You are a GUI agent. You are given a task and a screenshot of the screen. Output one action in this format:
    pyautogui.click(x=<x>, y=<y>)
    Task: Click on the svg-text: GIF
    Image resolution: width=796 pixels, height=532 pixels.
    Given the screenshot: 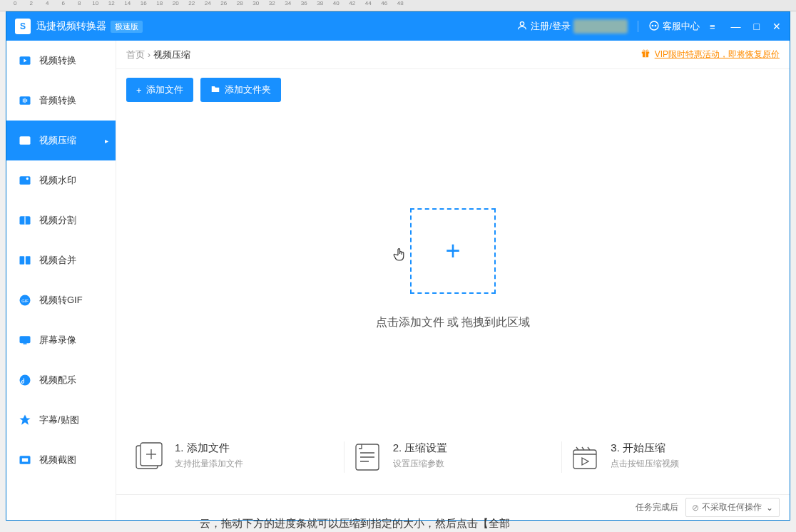 What is the action you would take?
    pyautogui.click(x=25, y=301)
    